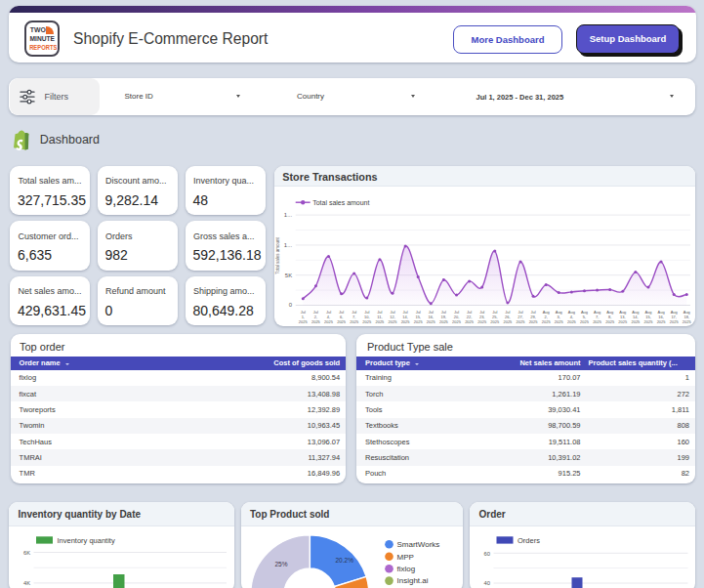 This screenshot has width=704, height=588. Describe the element at coordinates (27, 553) in the screenshot. I see `svg-text: 6K` at that location.